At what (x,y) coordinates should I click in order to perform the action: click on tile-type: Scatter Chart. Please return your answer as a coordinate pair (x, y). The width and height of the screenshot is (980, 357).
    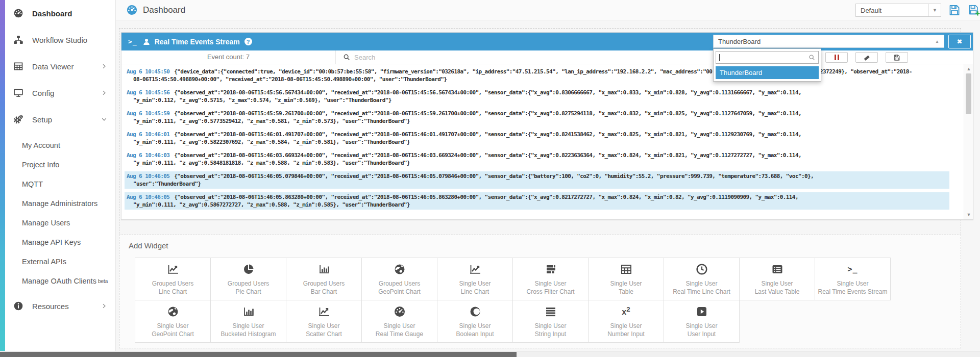
    Looking at the image, I should click on (324, 334).